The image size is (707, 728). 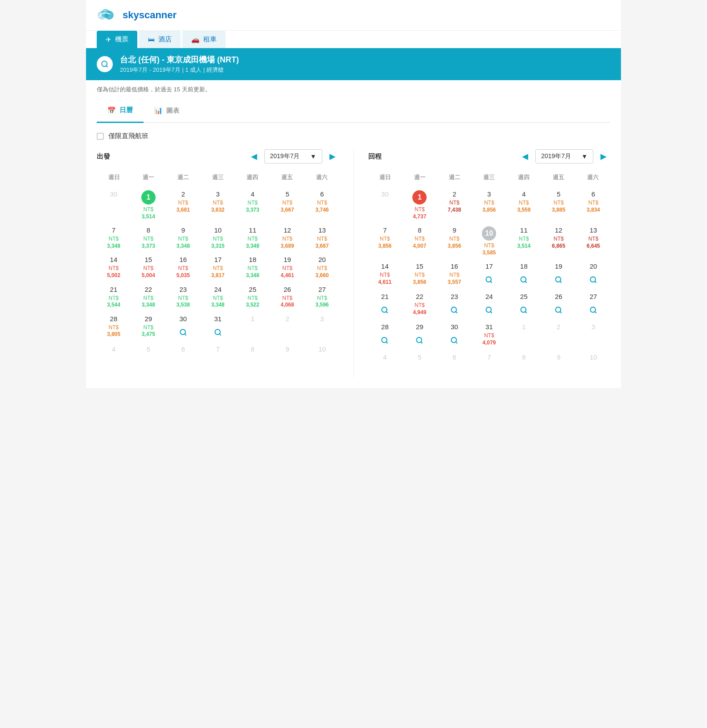 I want to click on calendar-day: 14NT$5,002, so click(x=114, y=267).